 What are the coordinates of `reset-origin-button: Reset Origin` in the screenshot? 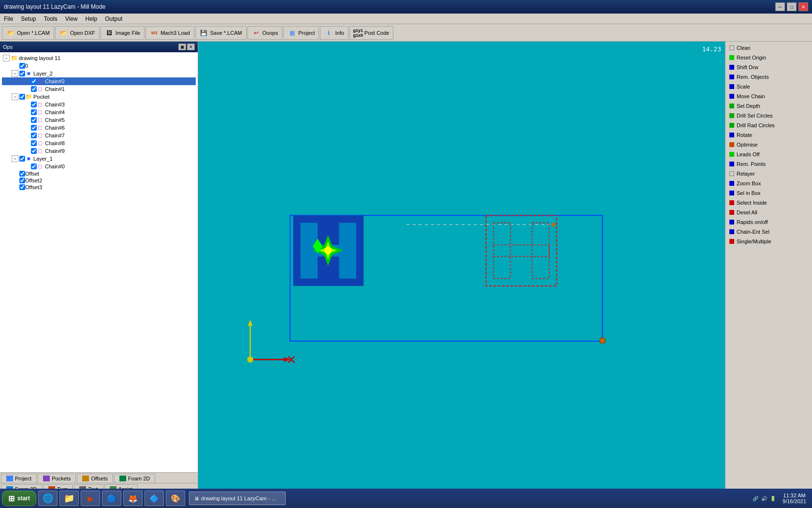 It's located at (768, 58).